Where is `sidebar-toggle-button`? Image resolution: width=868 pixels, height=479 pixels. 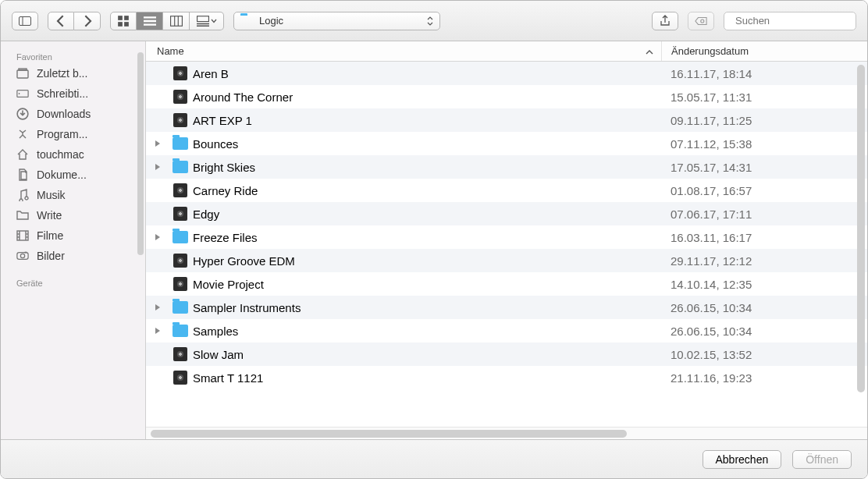 sidebar-toggle-button is located at coordinates (25, 21).